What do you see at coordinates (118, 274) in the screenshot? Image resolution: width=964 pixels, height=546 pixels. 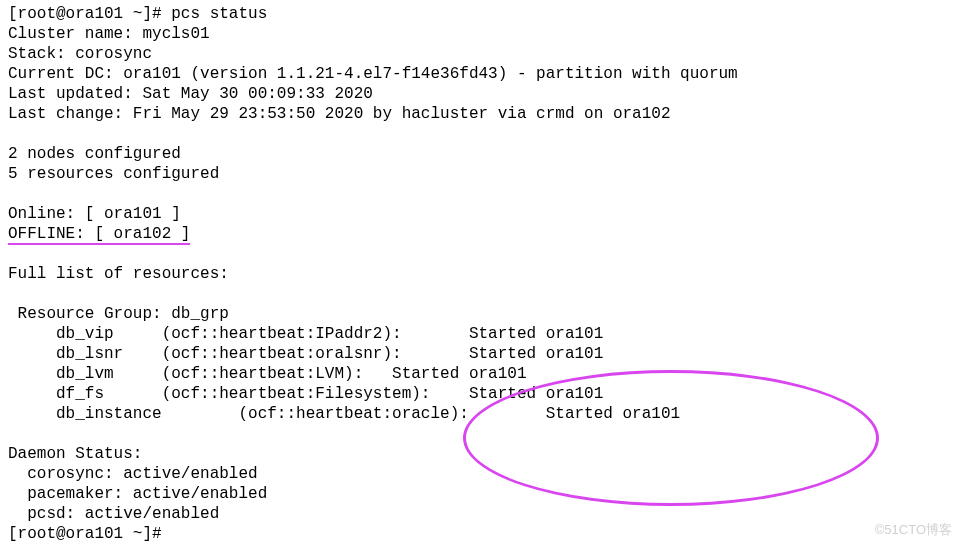 I see `full-list-header: Full list of resources:` at bounding box center [118, 274].